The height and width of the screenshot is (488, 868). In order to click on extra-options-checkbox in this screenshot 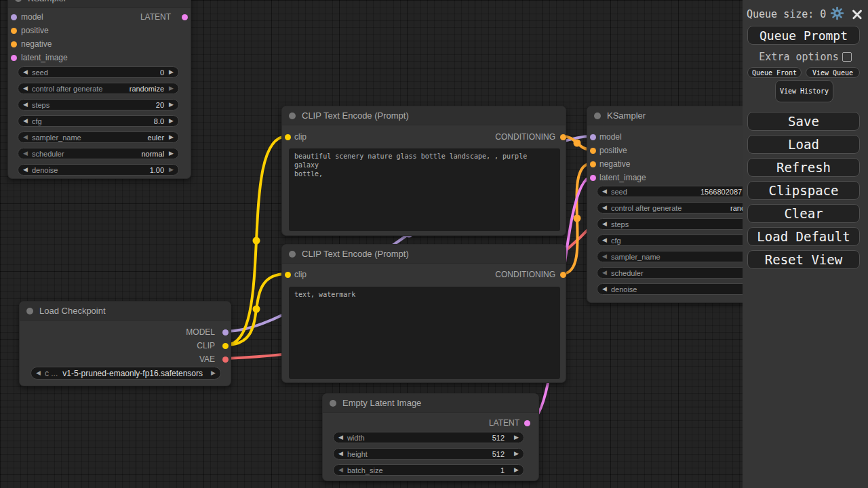, I will do `click(847, 57)`.